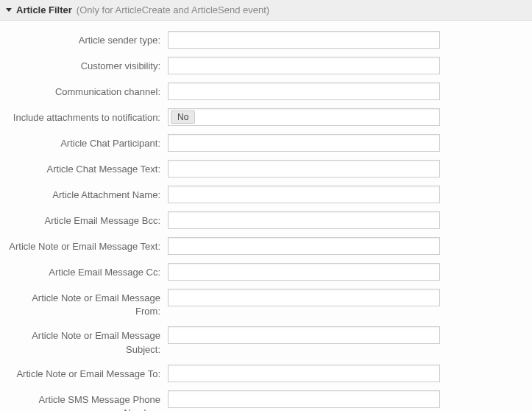 Image resolution: width=532 pixels, height=411 pixels. What do you see at coordinates (87, 168) in the screenshot?
I see `label-chat-message-text: Article Chat Message Text:` at bounding box center [87, 168].